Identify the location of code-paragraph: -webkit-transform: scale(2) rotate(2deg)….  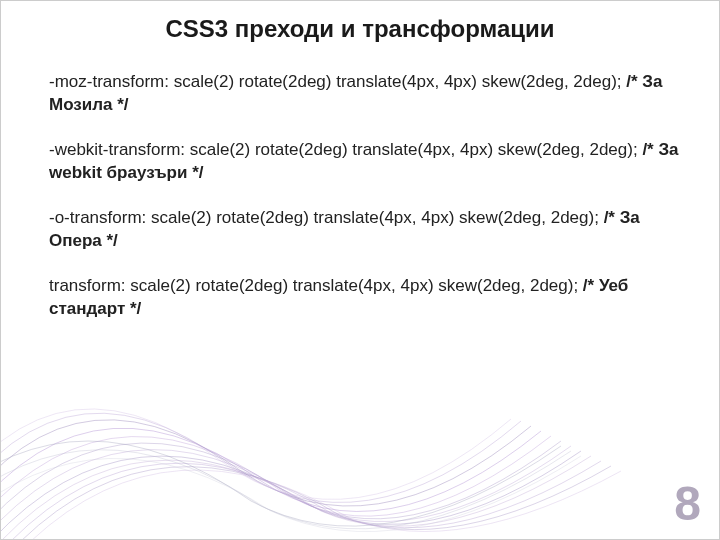
(364, 162).